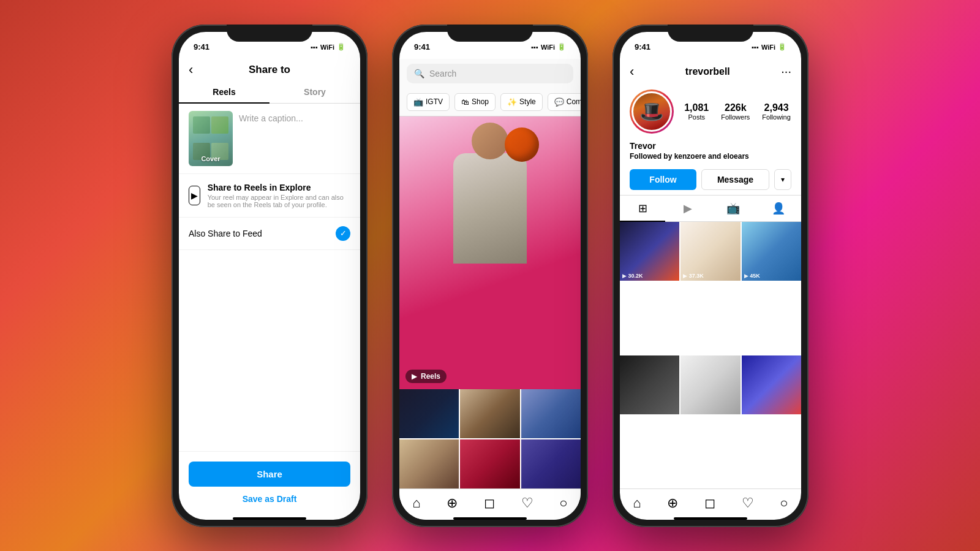  Describe the element at coordinates (559, 102) in the screenshot. I see `comics-icon: 💬` at that location.